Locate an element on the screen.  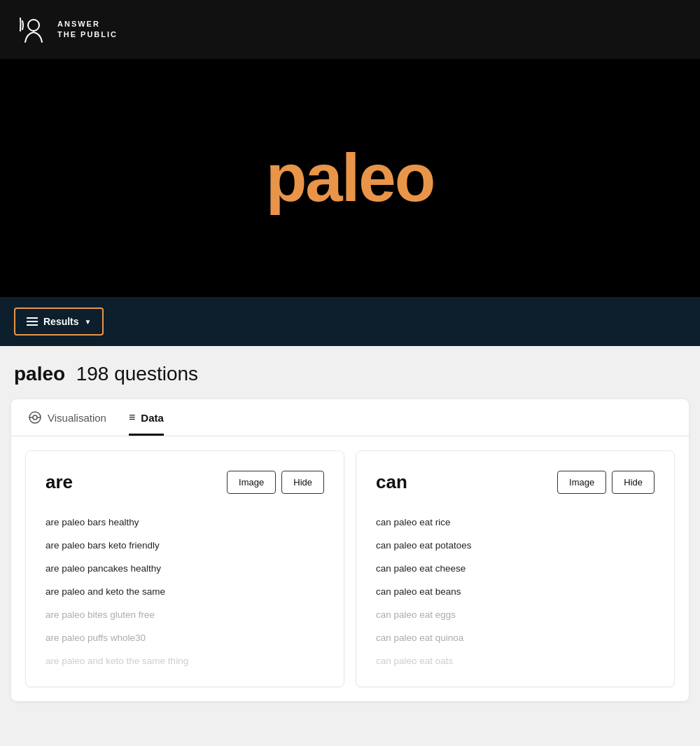
list-item: are paleo bites gluten free is located at coordinates (185, 615).